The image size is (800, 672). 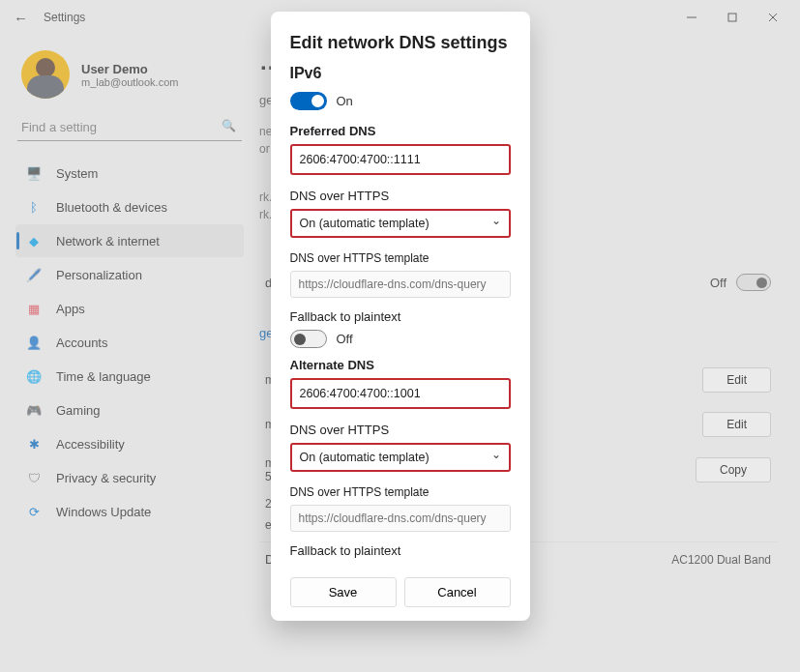 I want to click on alternate-dns-label: Alternate DNS, so click(x=400, y=365).